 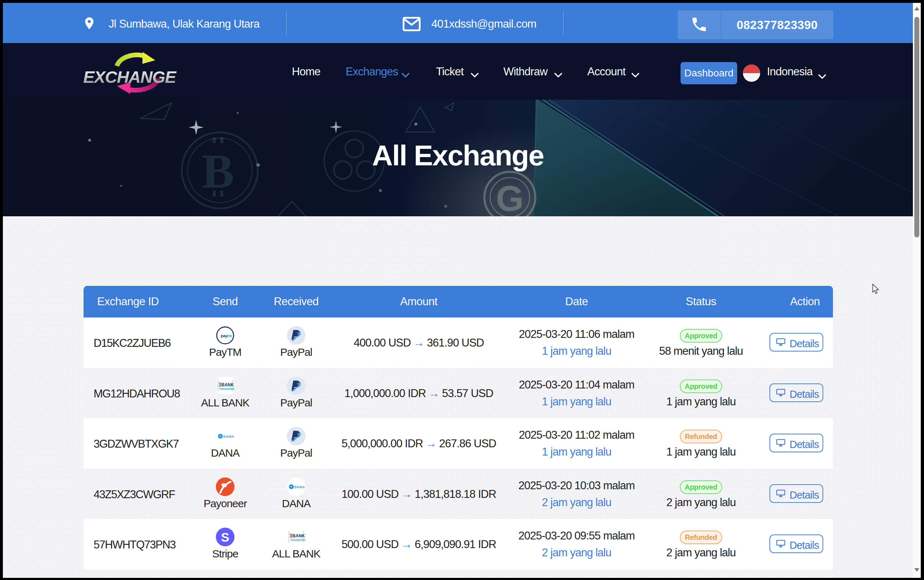 What do you see at coordinates (510, 197) in the screenshot?
I see `svg-text: G` at bounding box center [510, 197].